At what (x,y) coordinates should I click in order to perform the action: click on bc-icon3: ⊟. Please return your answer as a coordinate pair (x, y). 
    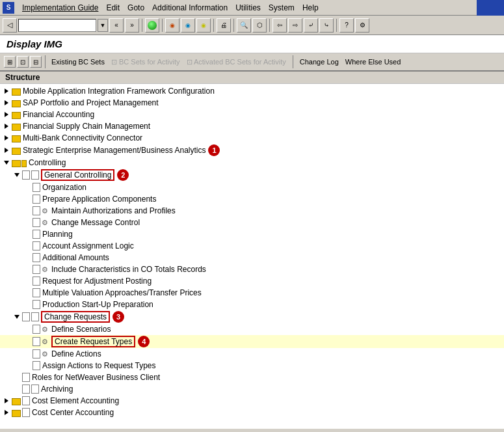
    Looking at the image, I should click on (36, 62).